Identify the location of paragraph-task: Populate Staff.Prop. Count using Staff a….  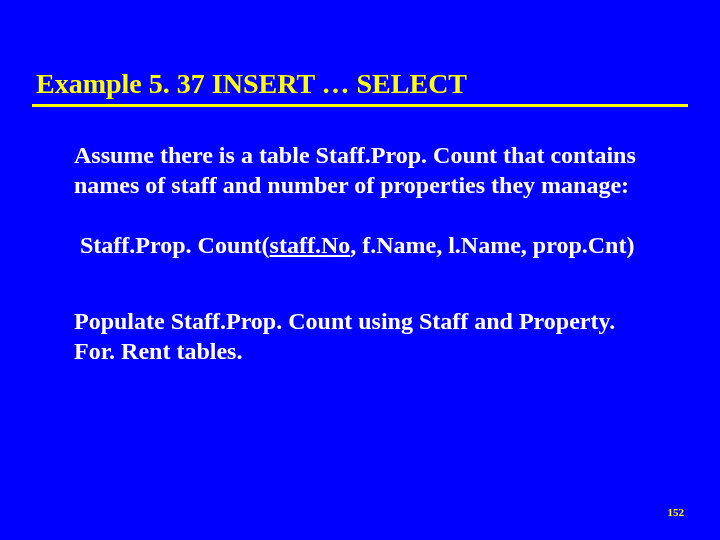
(367, 336).